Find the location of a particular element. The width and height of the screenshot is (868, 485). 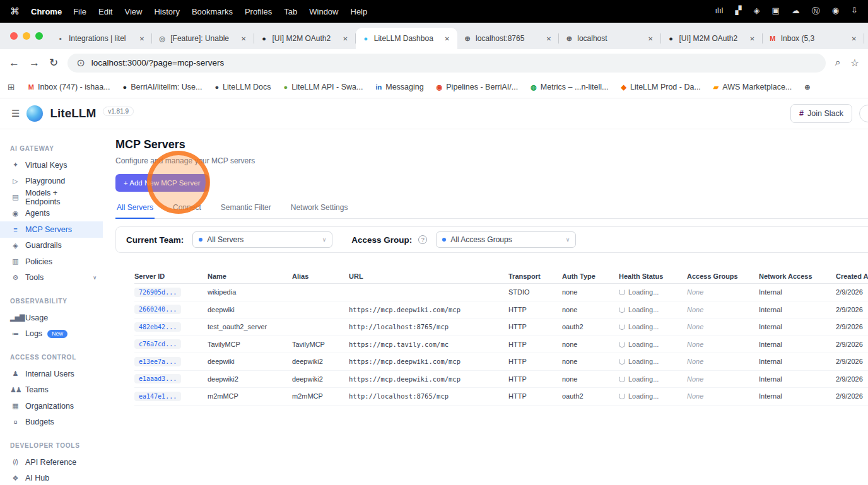

server-id: ea147e1... is located at coordinates (158, 396).